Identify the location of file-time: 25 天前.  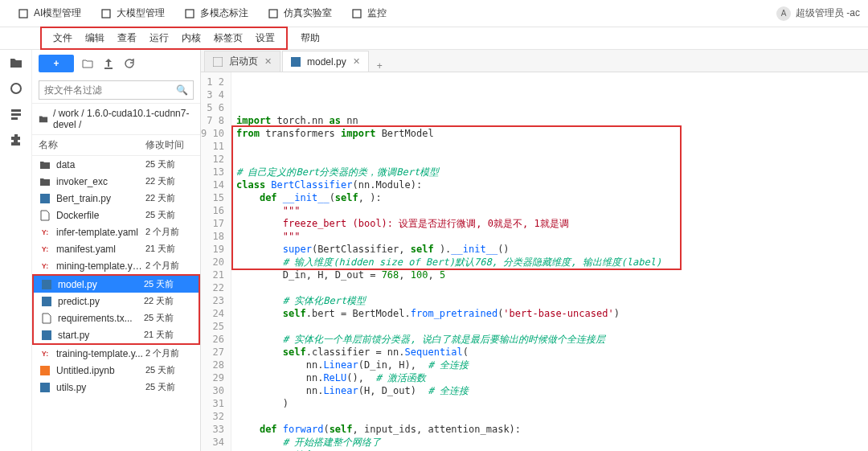
(170, 215).